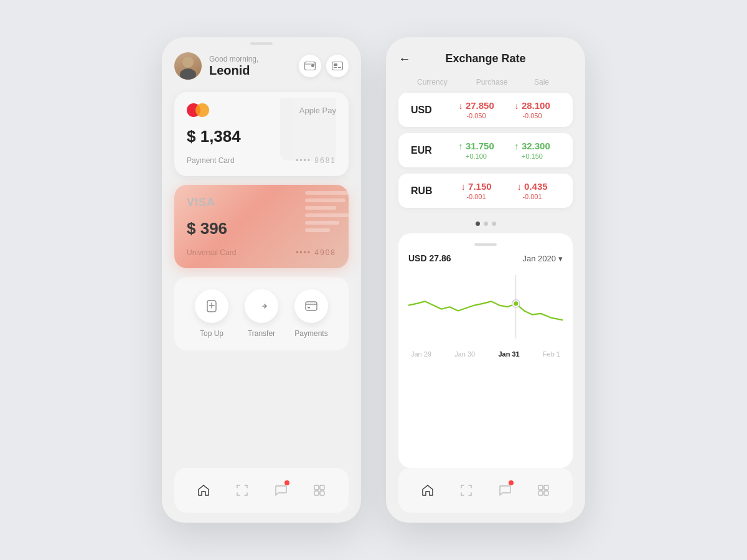 This screenshot has height=560, width=747. What do you see at coordinates (261, 314) in the screenshot?
I see `actions-section: Top Up Transfer Payments` at bounding box center [261, 314].